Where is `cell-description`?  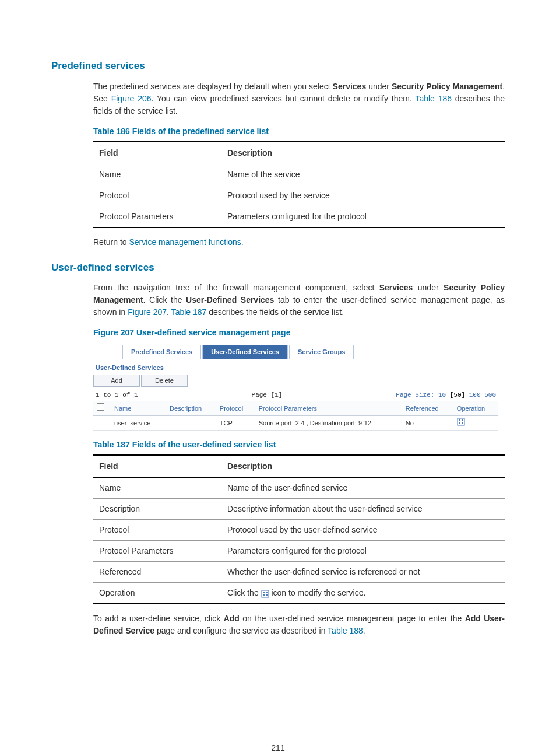
cell-description is located at coordinates (191, 423).